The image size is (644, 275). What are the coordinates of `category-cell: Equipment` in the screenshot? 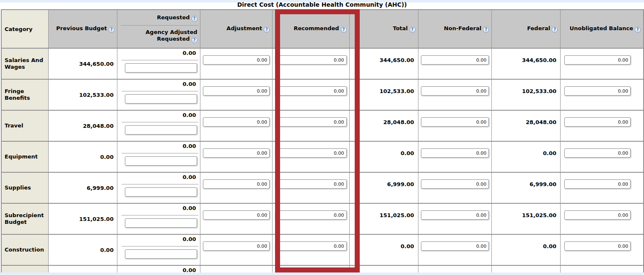 It's located at (25, 157).